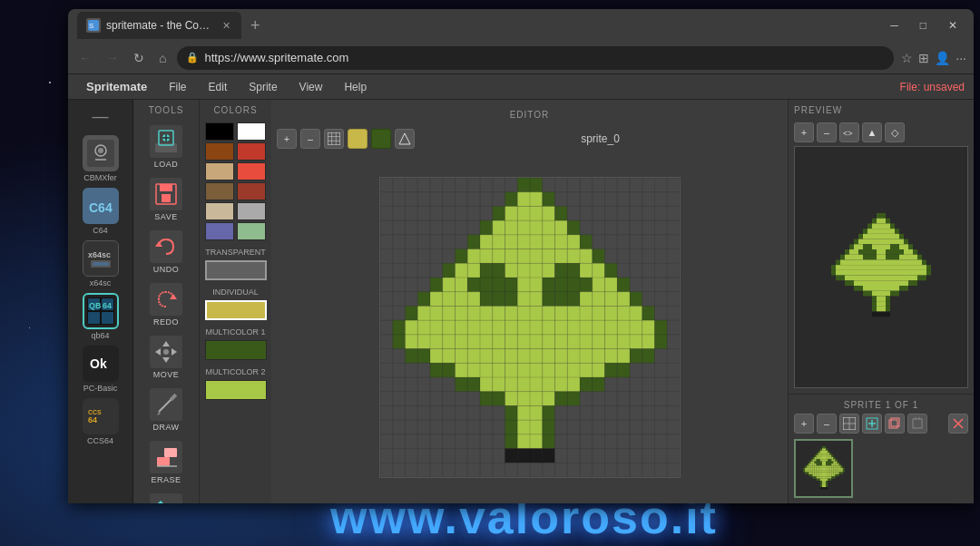 The width and height of the screenshot is (980, 546). What do you see at coordinates (116, 87) in the screenshot?
I see `brand-name: Spritemate` at bounding box center [116, 87].